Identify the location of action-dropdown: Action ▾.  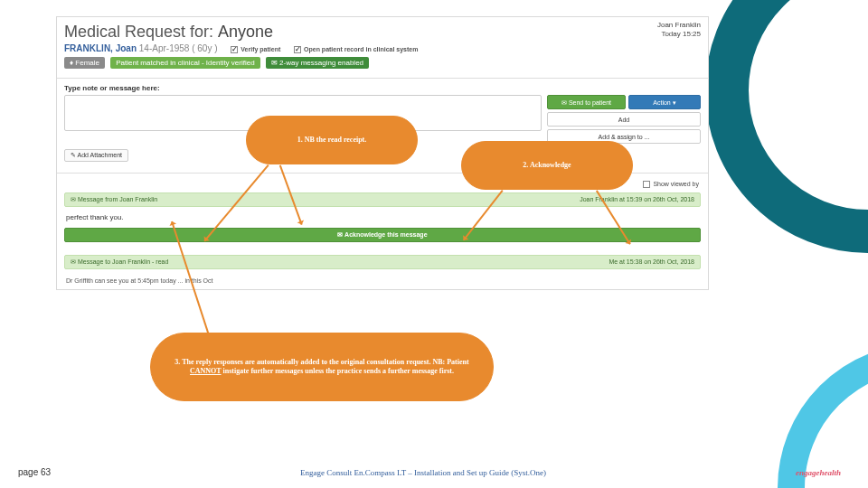
(665, 102).